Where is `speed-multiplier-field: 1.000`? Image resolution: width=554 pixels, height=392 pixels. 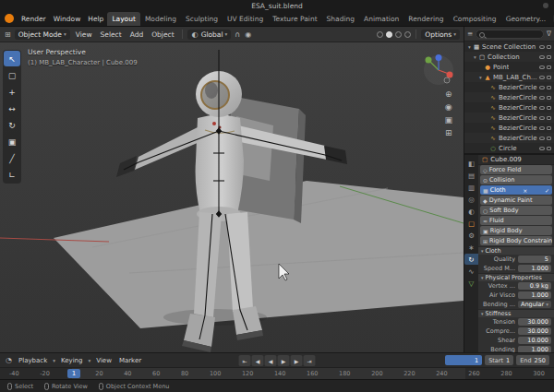 speed-multiplier-field: 1.000 is located at coordinates (535, 268).